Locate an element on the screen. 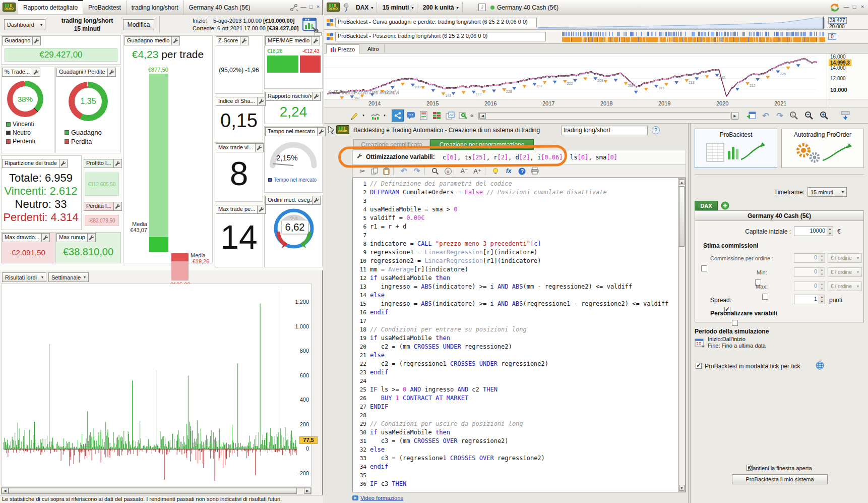 The image size is (868, 503). positions-panel-title: ProBacktest - Posizioni: trading long/sh… is located at coordinates (441, 36).